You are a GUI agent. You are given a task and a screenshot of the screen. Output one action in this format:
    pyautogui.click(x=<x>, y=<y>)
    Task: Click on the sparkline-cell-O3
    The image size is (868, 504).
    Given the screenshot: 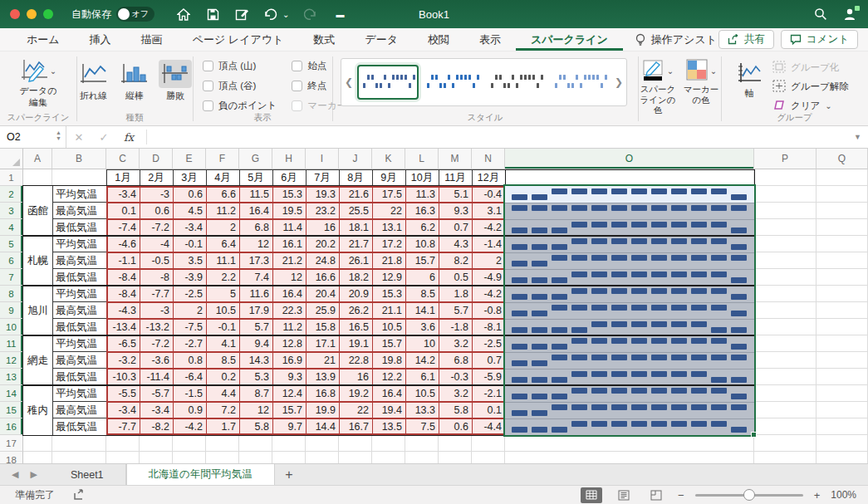 What is the action you would take?
    pyautogui.click(x=630, y=211)
    